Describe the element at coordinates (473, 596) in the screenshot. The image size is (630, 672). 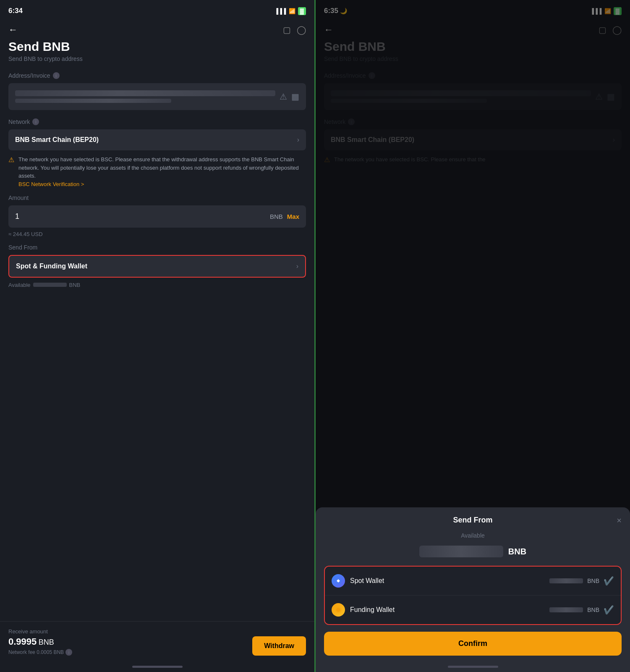
I see `wallet-options-container: Spot Wallet BNB ✔️` at that location.